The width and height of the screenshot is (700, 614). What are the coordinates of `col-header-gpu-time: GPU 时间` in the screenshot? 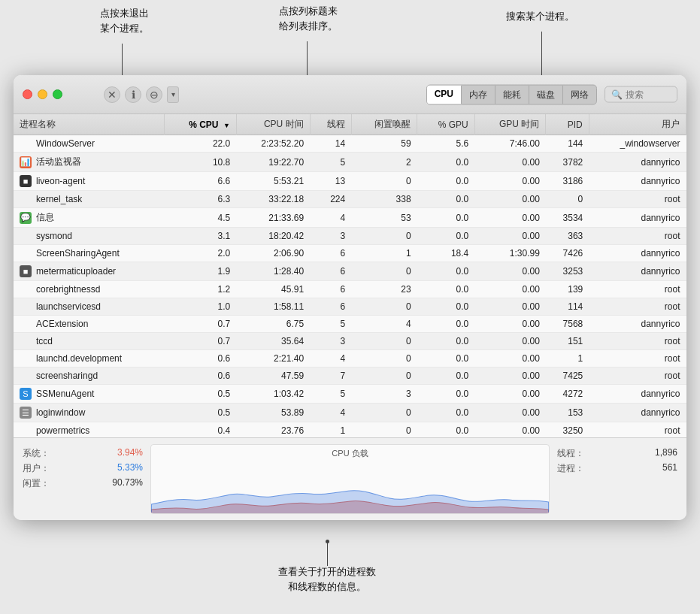 It's located at (510, 125).